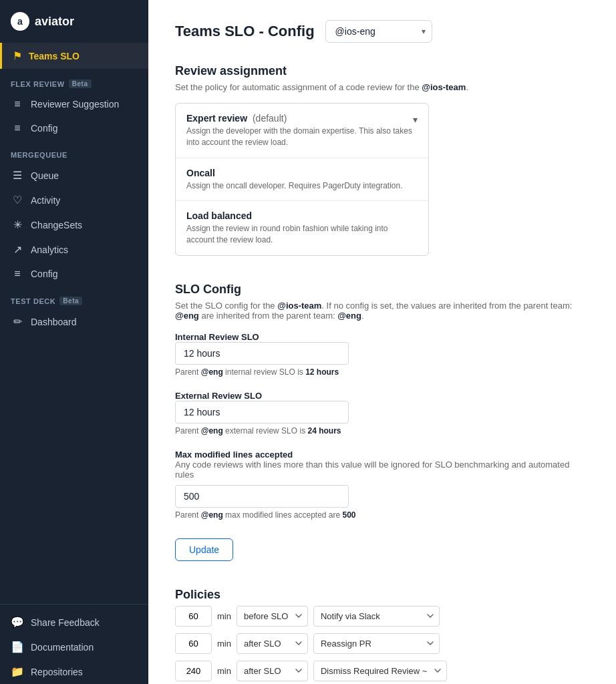  Describe the element at coordinates (382, 671) in the screenshot. I see `policy-row-3: min before SLO after SLO Notify via Slac…` at that location.